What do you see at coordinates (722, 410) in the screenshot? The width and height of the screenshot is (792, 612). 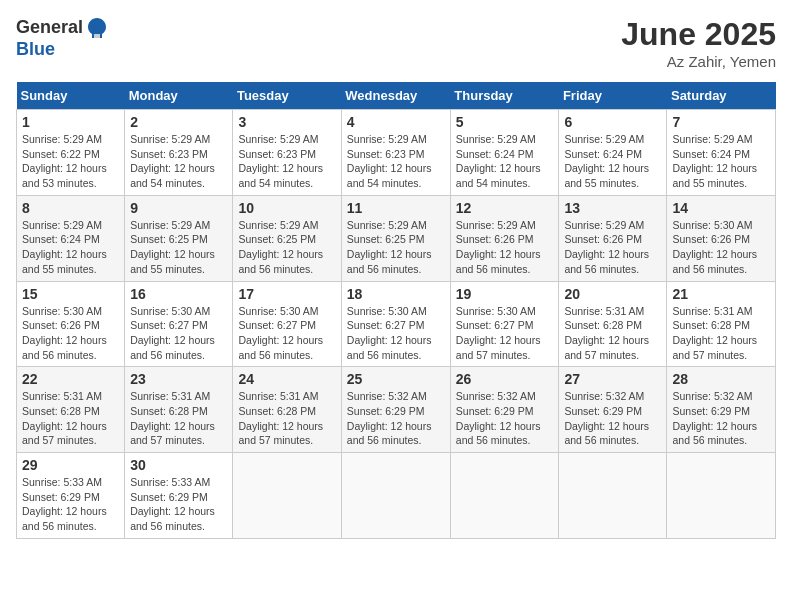 I see `calendar-cell: 28 Sunrise: 5:32 AMSunset: 6:29 PMDaylig…` at bounding box center [722, 410].